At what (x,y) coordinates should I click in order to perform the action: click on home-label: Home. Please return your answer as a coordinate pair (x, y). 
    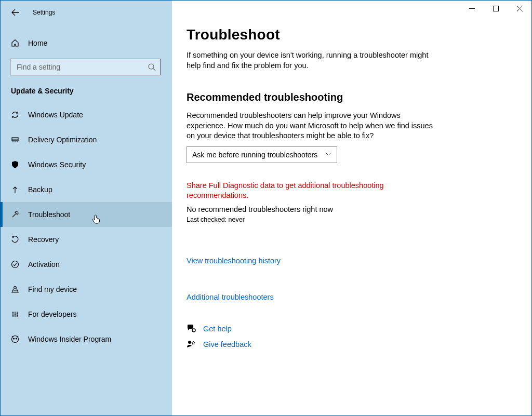
    Looking at the image, I should click on (37, 43).